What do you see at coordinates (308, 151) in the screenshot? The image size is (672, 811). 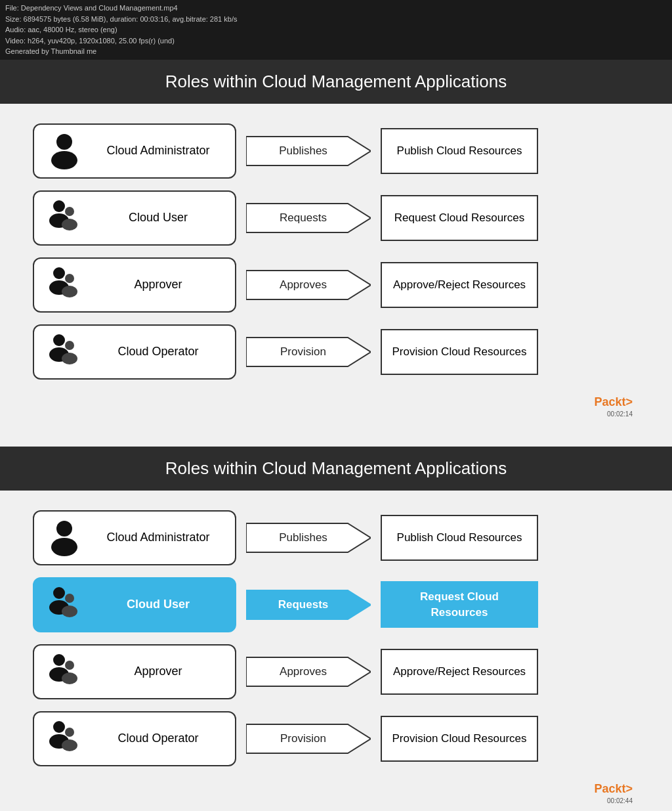 I see `arrow-publishes-1: Publishes` at bounding box center [308, 151].